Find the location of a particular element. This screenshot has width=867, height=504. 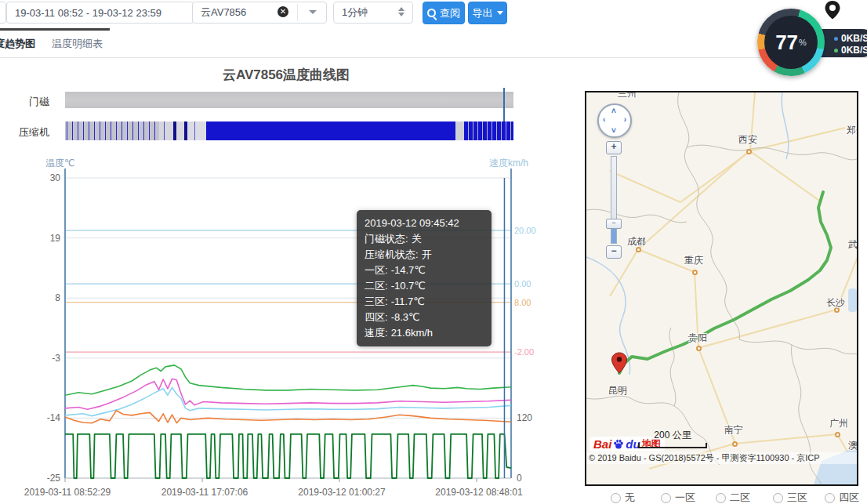

location-pin-icon is located at coordinates (833, 11).